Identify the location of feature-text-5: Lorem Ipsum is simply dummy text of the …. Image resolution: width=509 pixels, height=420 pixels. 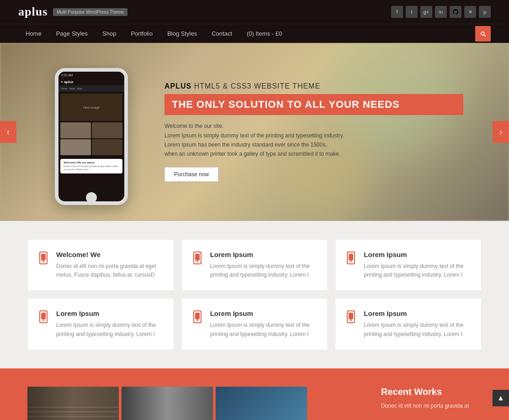
(418, 330).